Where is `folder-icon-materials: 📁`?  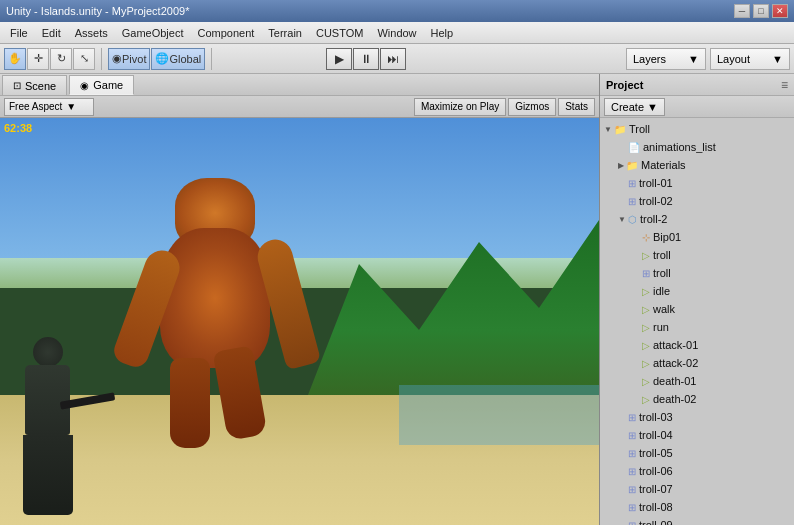
folder-icon-materials: 📁 is located at coordinates (632, 166).